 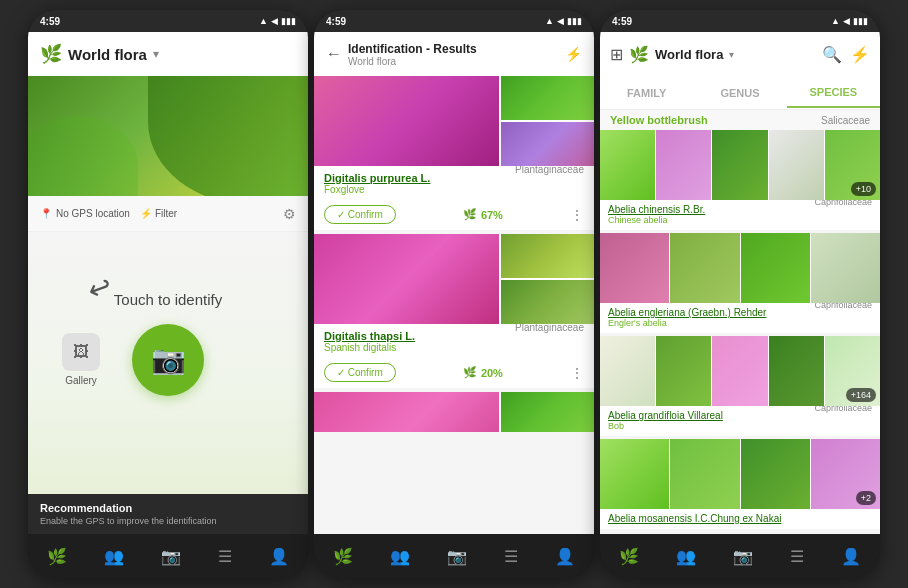 I want to click on confirm-button-2: ✓ Confirm, so click(x=360, y=372).